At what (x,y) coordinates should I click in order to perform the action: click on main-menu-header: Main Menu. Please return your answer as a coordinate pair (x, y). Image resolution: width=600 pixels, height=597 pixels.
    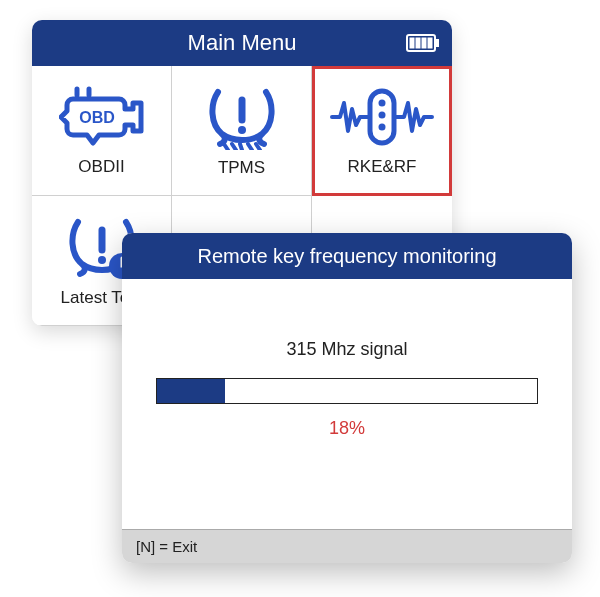
    Looking at the image, I should click on (242, 43).